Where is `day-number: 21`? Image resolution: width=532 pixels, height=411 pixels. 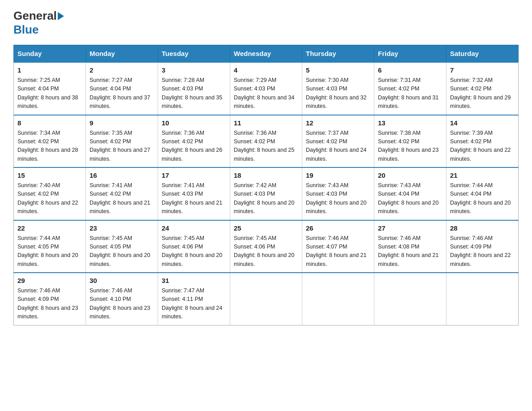
day-number: 21 is located at coordinates (482, 176).